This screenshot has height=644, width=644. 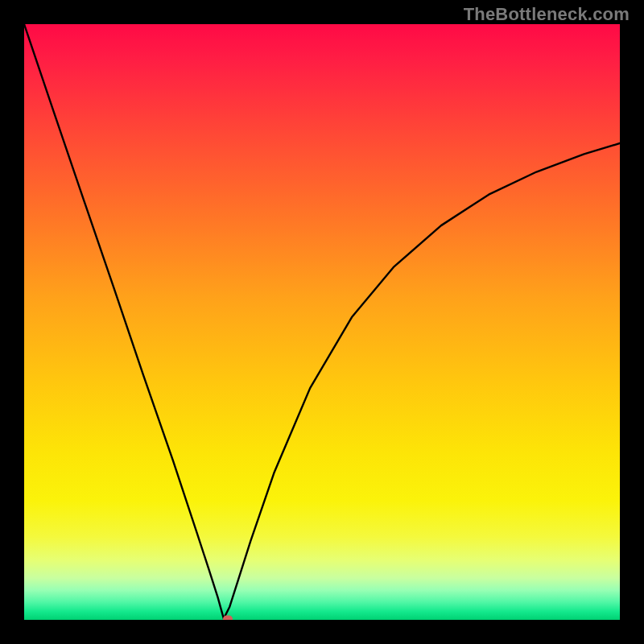 I want to click on optimal-point-marker, so click(x=228, y=617).